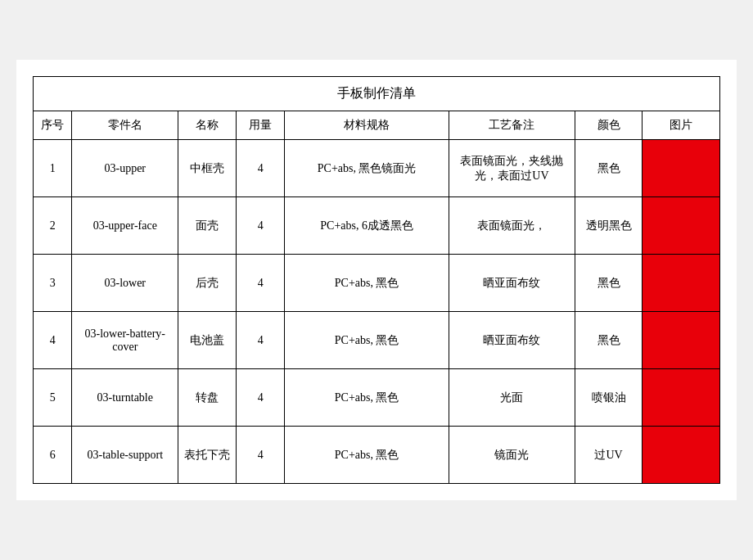 The image size is (753, 560). What do you see at coordinates (512, 226) in the screenshot?
I see `cell-craft: 表面镜面光，` at bounding box center [512, 226].